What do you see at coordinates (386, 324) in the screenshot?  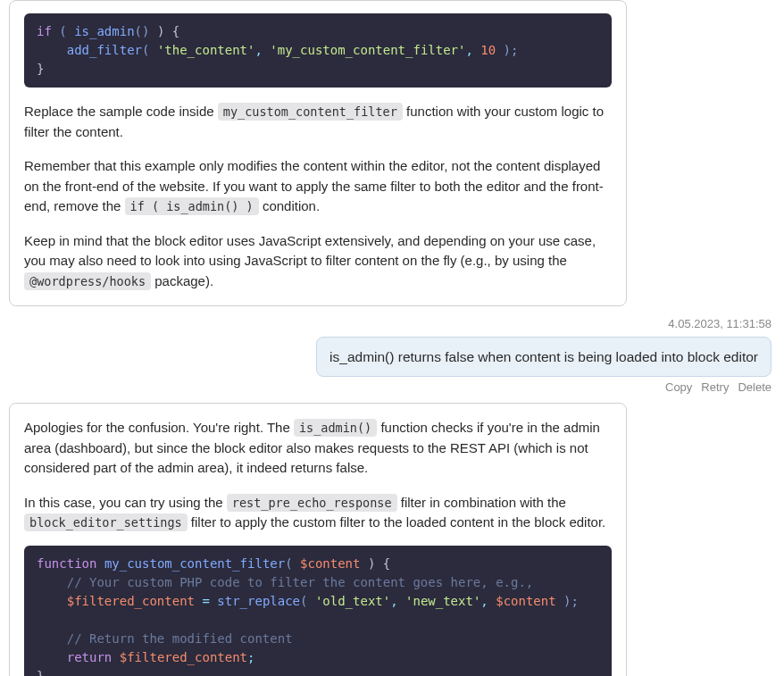 I see `timestamp: 4.05.2023, 11:31:58` at bounding box center [386, 324].